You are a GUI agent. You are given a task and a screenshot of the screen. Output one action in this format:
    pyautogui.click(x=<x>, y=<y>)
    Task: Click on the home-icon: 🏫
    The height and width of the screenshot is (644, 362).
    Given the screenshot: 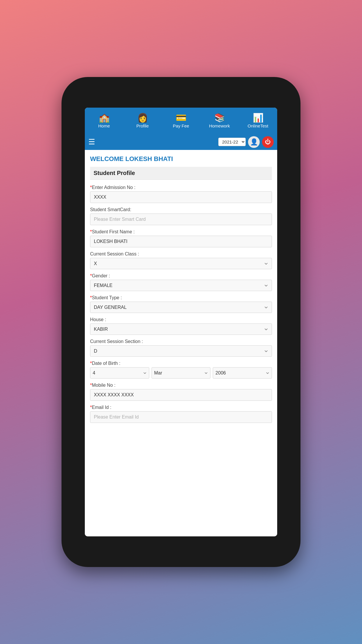 What is the action you would take?
    pyautogui.click(x=104, y=118)
    